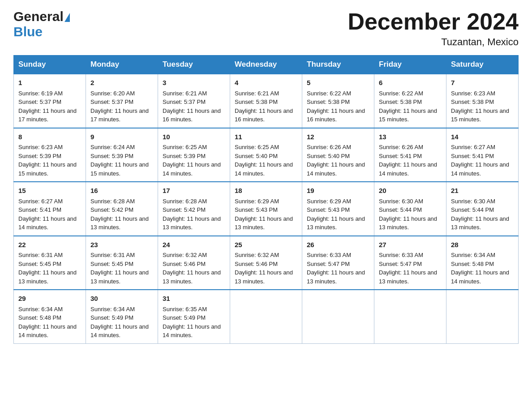 The height and width of the screenshot is (411, 532). I want to click on day-number: 16, so click(122, 191).